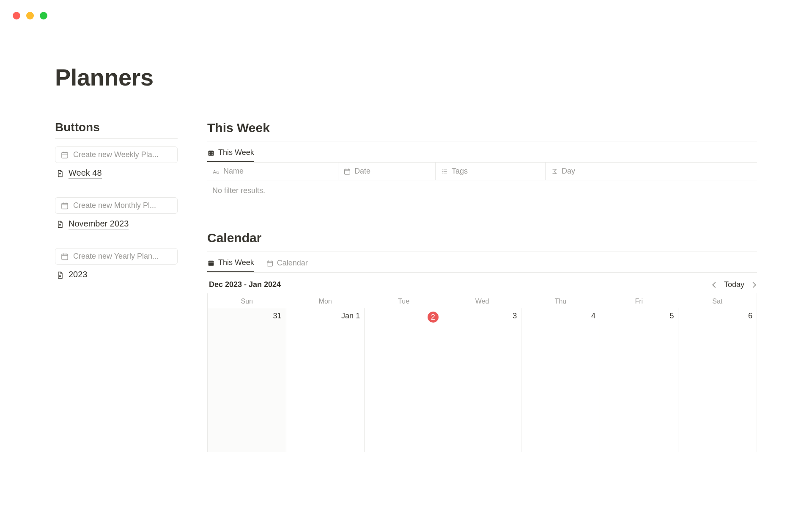 The width and height of the screenshot is (812, 508). What do you see at coordinates (116, 257) in the screenshot?
I see `create-yearly-planner-button: Create new Yearly Plan...` at bounding box center [116, 257].